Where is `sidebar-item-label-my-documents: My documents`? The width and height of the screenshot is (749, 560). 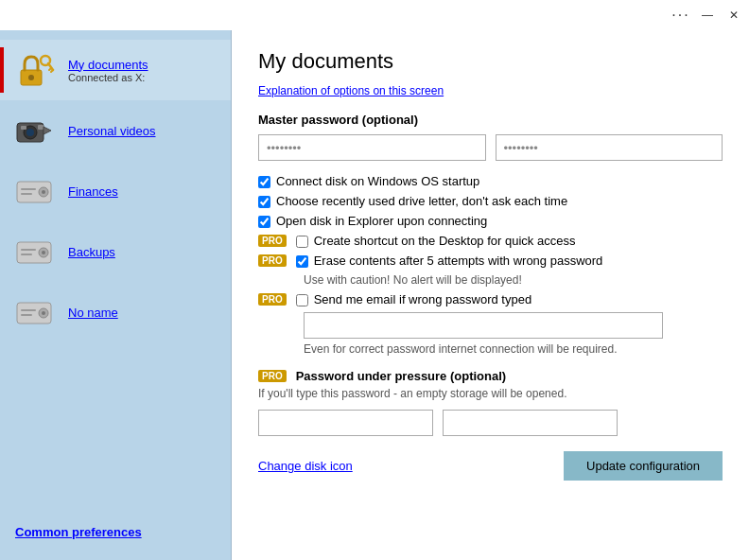
sidebar-item-label-my-documents: My documents is located at coordinates (108, 64).